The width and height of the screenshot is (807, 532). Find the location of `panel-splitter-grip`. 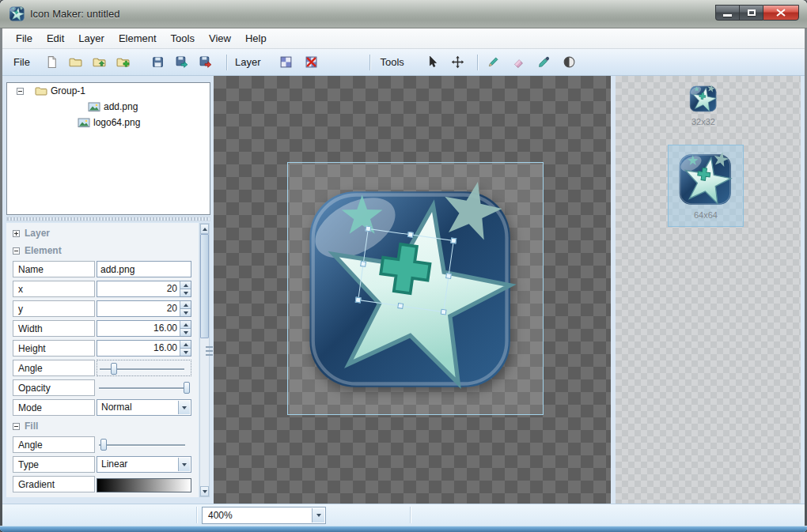

panel-splitter-grip is located at coordinates (209, 351).